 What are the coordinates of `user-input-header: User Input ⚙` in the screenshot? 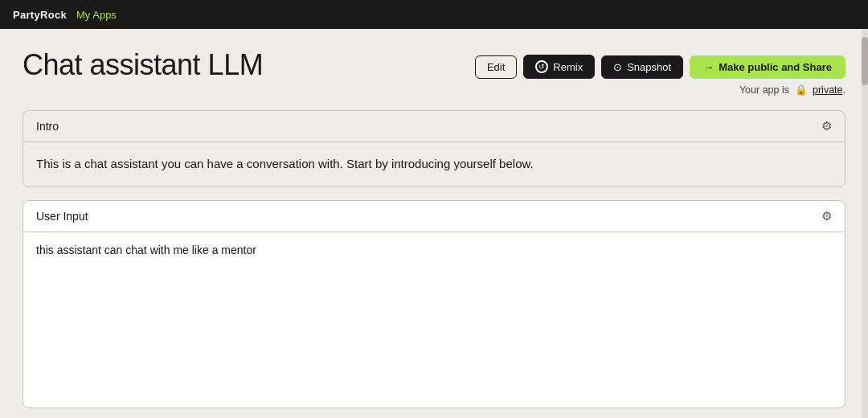 It's located at (434, 217).